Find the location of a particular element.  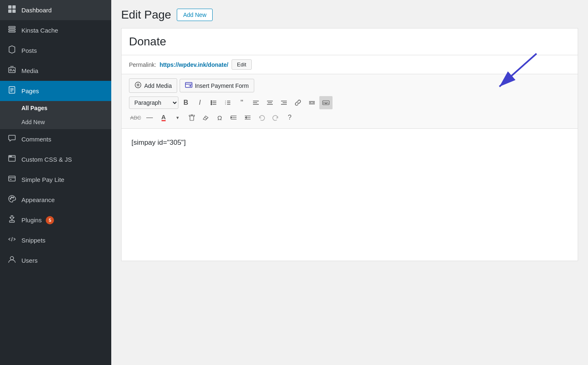

paste-button is located at coordinates (192, 118).